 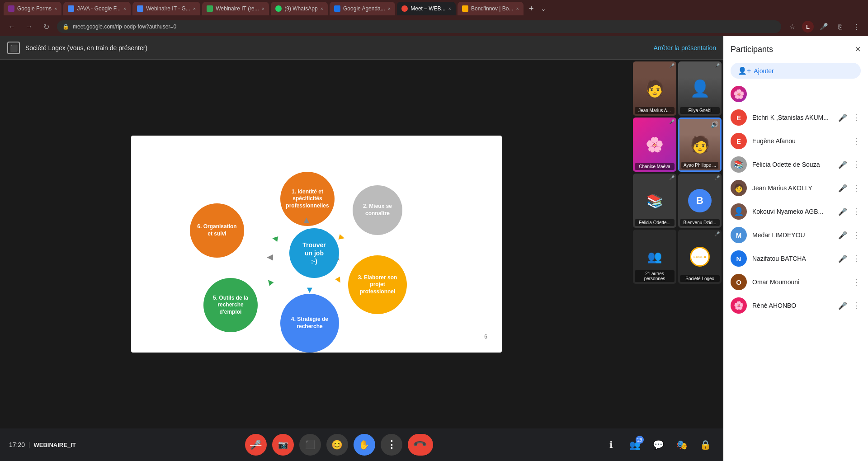 I want to click on tile-name-logex: Société Logex, so click(x=700, y=278).